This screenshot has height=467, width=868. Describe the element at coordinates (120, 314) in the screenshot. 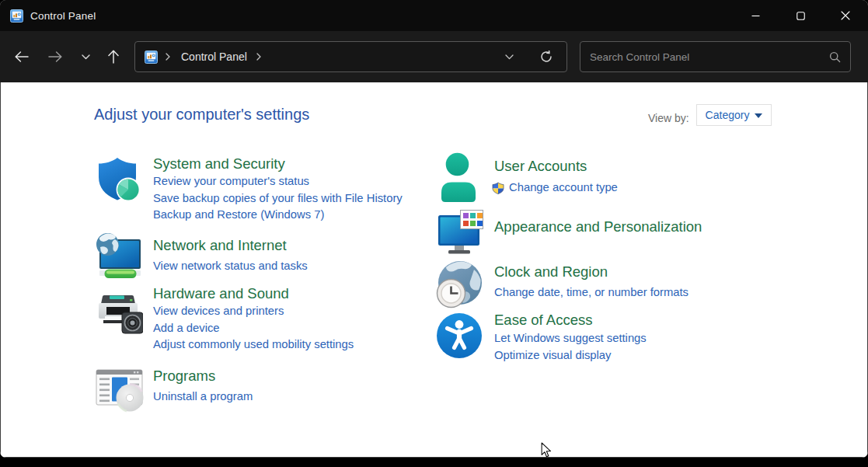

I see `hardware-sound-icon` at that location.